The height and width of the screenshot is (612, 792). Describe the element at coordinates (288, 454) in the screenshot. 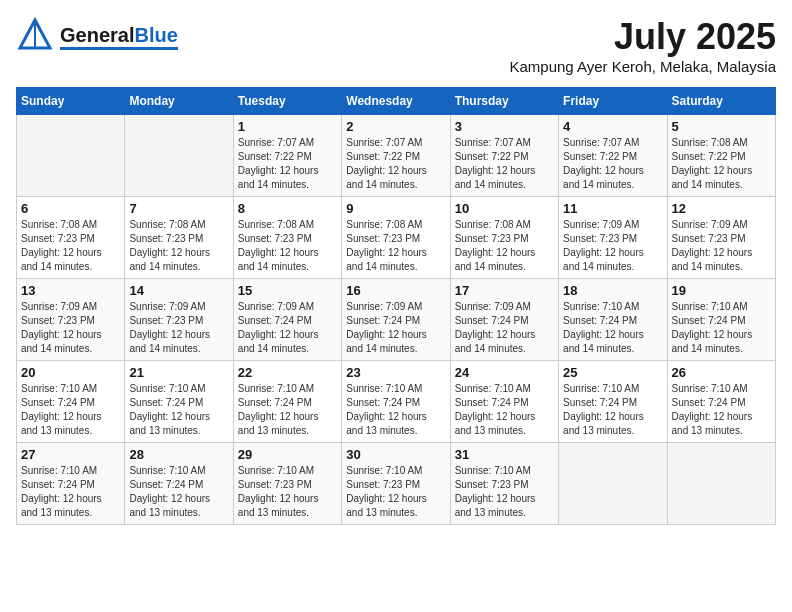

I see `day-number: 29` at that location.